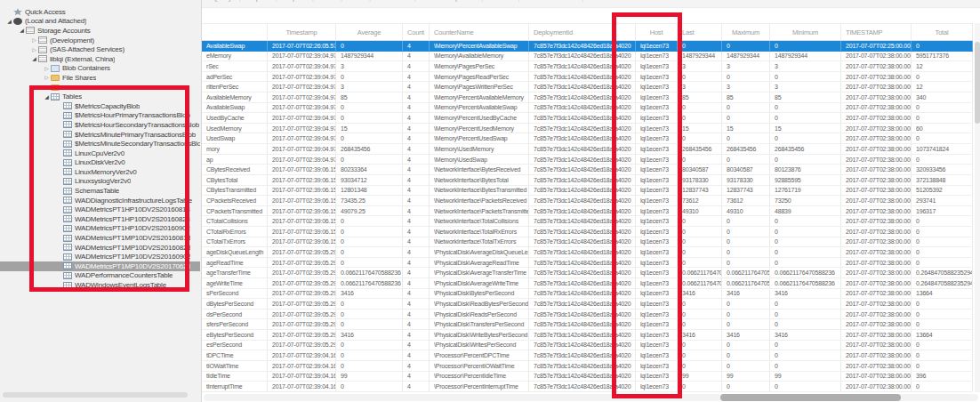 The width and height of the screenshot is (980, 402). I want to click on sidebar-item-sas-attached-services: ▷(SAS-Attached Services), so click(100, 50).